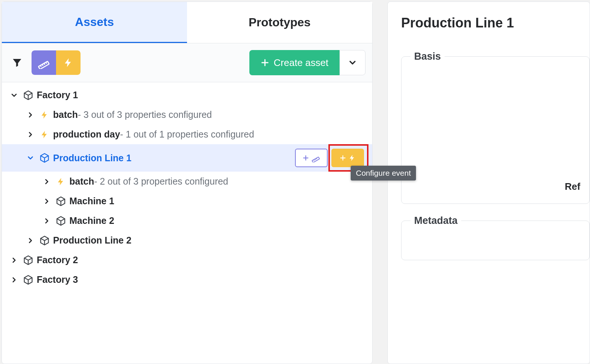 This screenshot has height=364, width=590. I want to click on tab-assets: Assets, so click(94, 22).